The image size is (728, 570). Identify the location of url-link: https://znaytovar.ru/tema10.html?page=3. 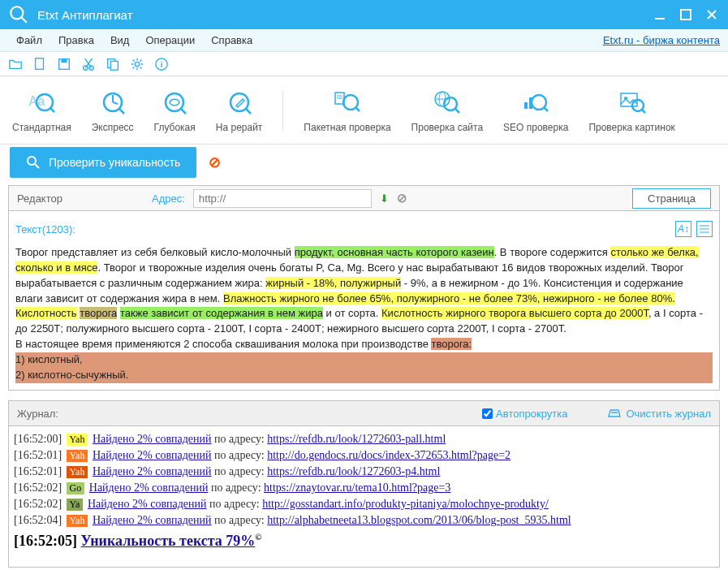
(357, 487).